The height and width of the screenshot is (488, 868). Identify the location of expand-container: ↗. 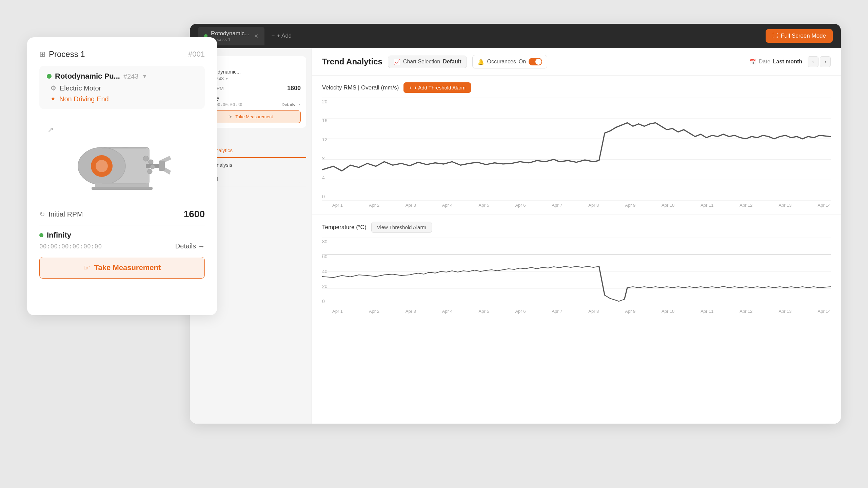
(122, 121).